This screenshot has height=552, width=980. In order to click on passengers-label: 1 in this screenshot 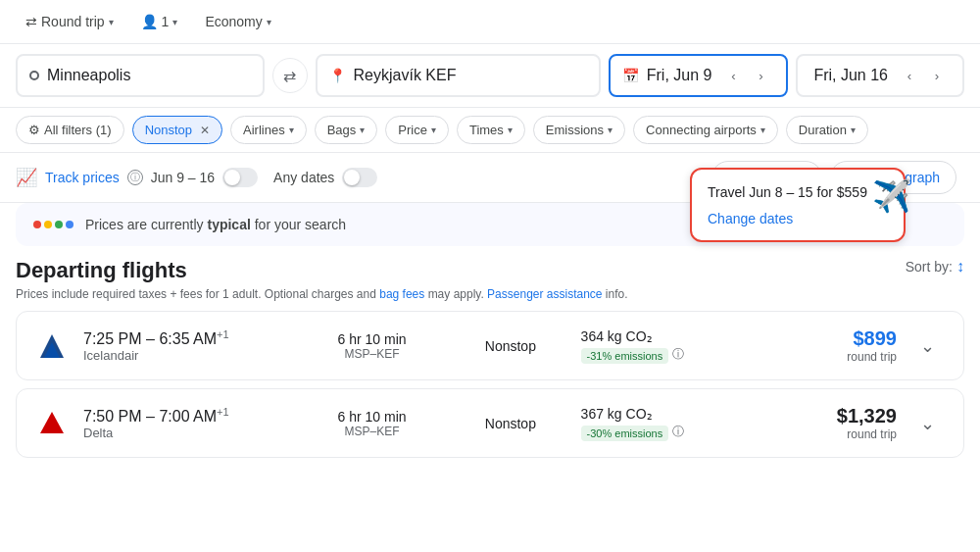, I will do `click(166, 22)`.